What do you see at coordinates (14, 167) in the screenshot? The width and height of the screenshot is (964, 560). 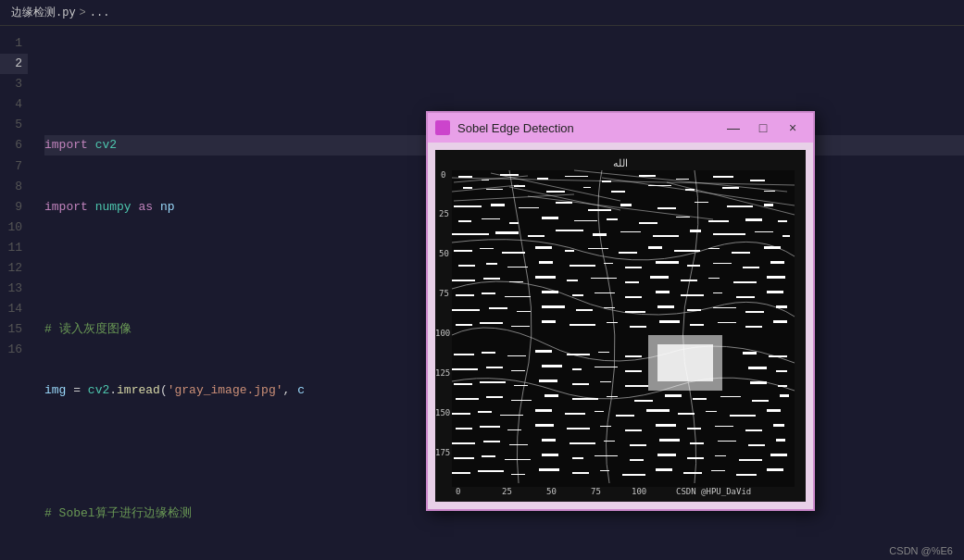 I see `ln-7: 7` at bounding box center [14, 167].